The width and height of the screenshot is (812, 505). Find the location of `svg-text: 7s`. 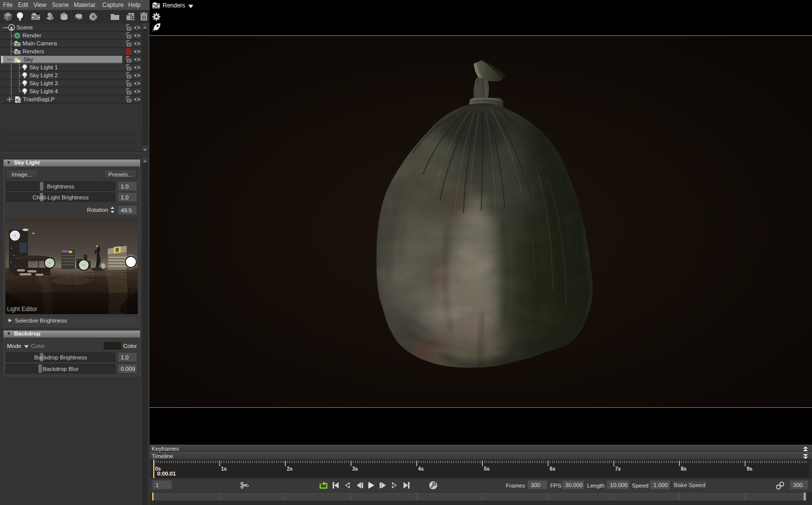

svg-text: 7s is located at coordinates (618, 469).